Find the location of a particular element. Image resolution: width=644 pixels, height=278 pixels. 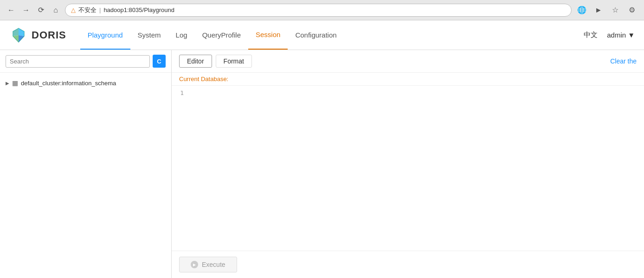

url-text: hadoop1:8035/Playground is located at coordinates (139, 10).